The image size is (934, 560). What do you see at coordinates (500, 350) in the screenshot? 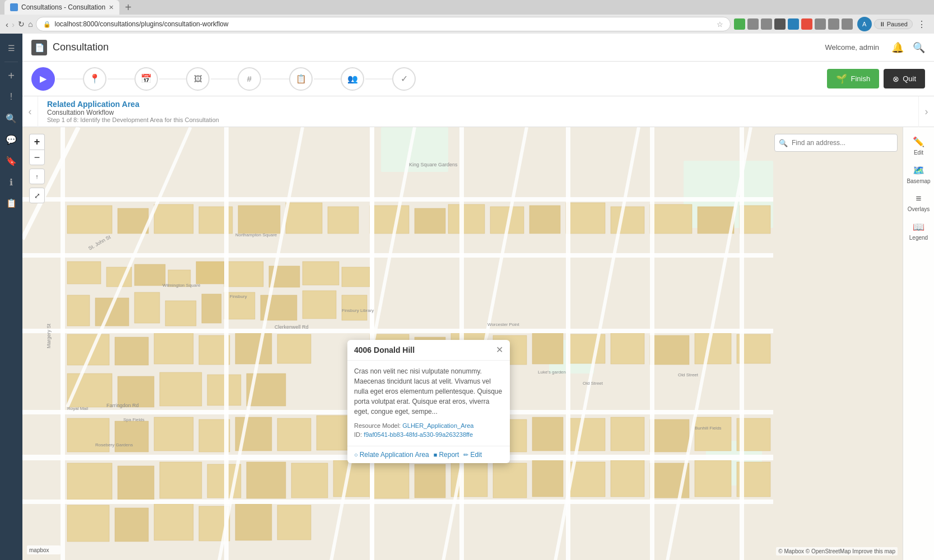
I see `popup-close-btn: ✕` at bounding box center [500, 350].